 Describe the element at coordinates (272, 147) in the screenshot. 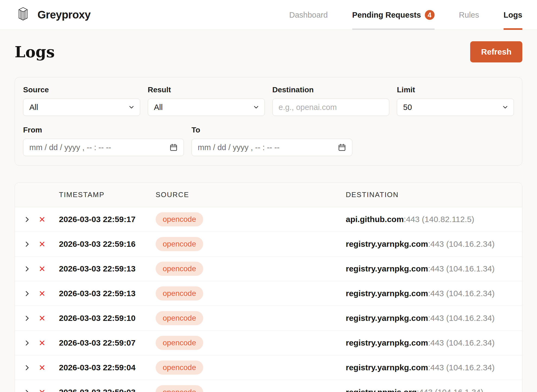

I see `to-datetime-input: mm / dd / yyyy , -- : -- --` at that location.